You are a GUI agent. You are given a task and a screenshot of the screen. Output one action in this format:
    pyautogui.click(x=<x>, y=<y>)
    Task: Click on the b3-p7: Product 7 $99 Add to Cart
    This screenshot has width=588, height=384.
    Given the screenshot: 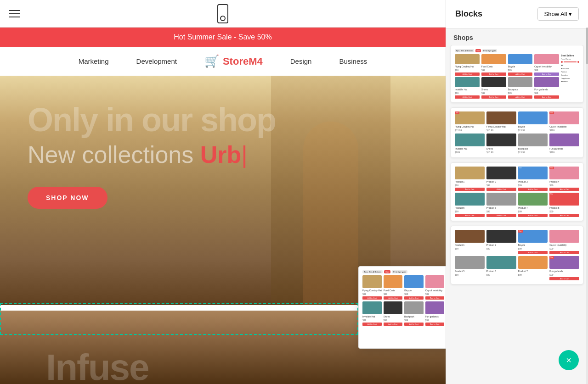 What is the action you would take?
    pyautogui.click(x=533, y=205)
    